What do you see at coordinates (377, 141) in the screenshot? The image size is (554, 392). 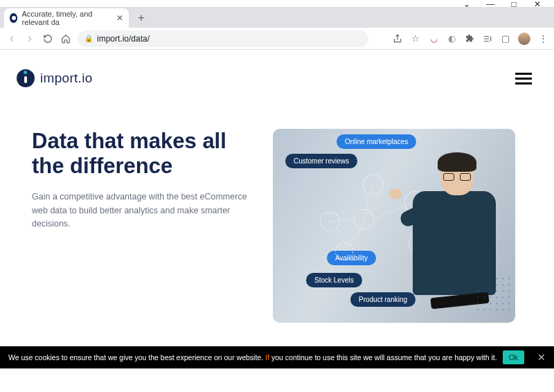 I see `pill-marketplaces: Online marketplaces` at bounding box center [377, 141].